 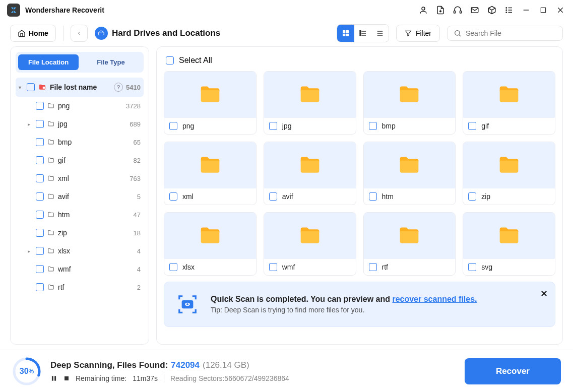 I want to click on location-breadcrumb: Hard Drives and Locations, so click(x=157, y=33).